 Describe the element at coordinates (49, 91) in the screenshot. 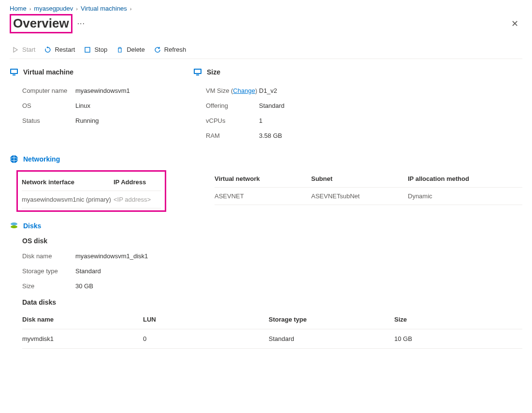

I see `computer-name-label: Computer name` at that location.